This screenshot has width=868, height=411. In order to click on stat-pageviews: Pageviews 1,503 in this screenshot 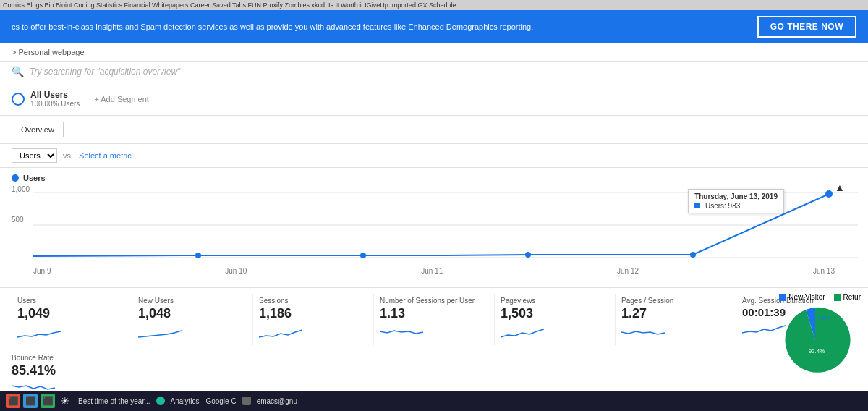, I will do `click(556, 320)`.